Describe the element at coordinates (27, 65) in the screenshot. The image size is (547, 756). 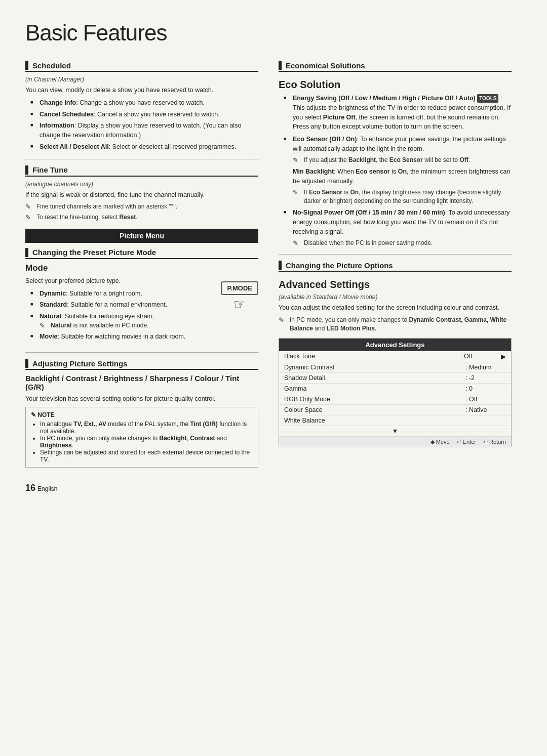
I see `scheduled-bar` at that location.